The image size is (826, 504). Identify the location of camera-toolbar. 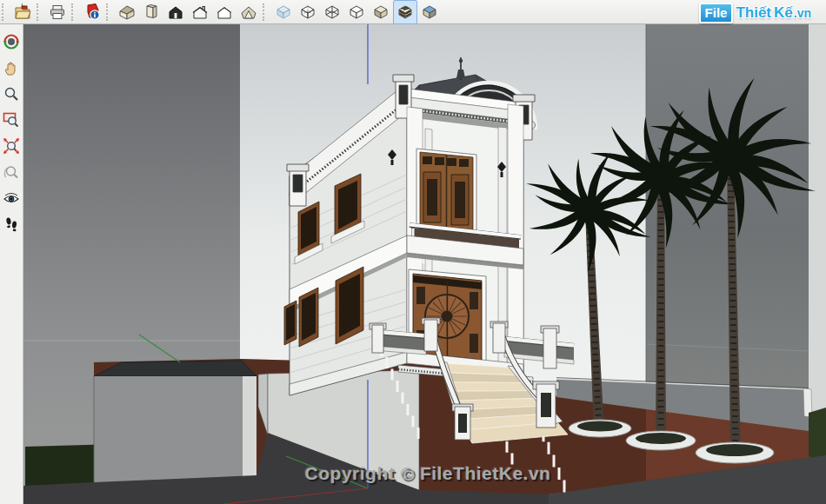
(12, 264).